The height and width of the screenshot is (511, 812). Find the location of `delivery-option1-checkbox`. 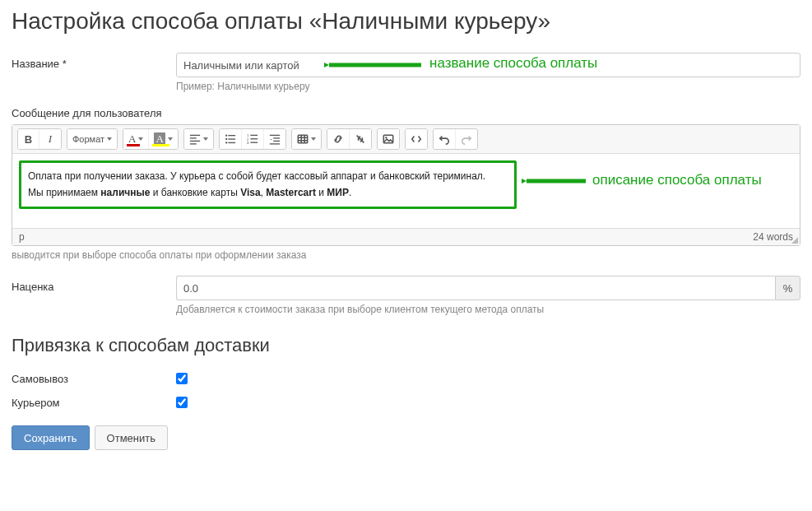

delivery-option1-checkbox is located at coordinates (182, 379).